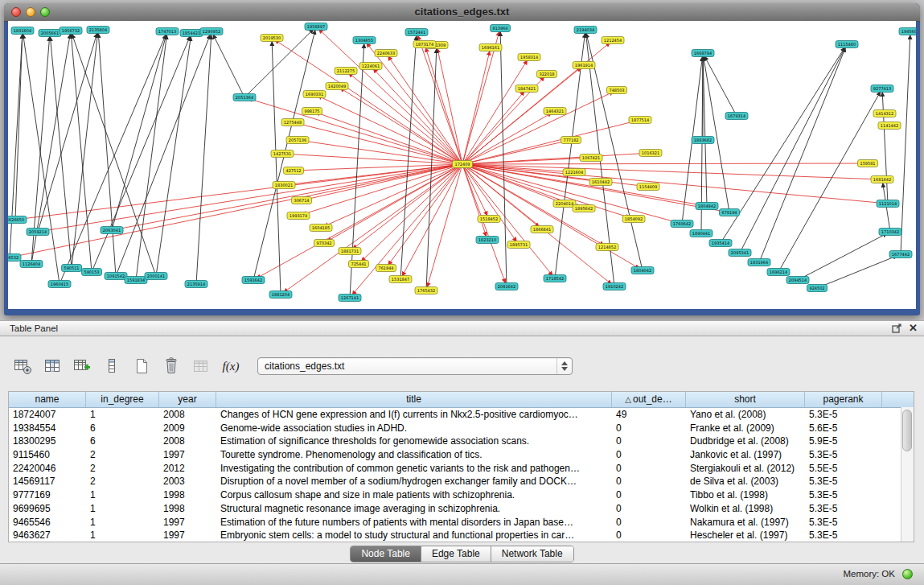 This screenshot has width=924, height=585. Describe the element at coordinates (371, 66) in the screenshot. I see `graph-node: 1224061` at that location.